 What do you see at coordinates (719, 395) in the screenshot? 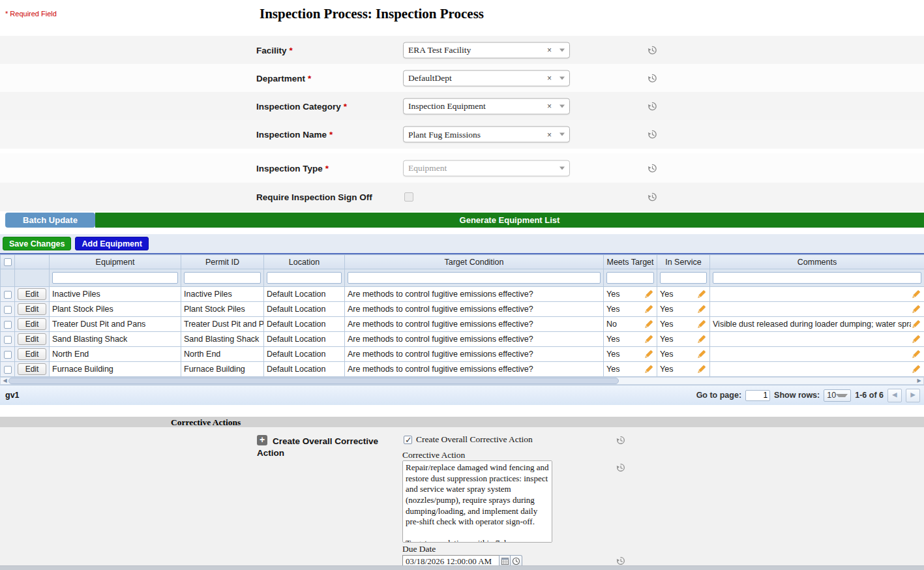
I see `go-to-page-label: Go to page:` at bounding box center [719, 395].